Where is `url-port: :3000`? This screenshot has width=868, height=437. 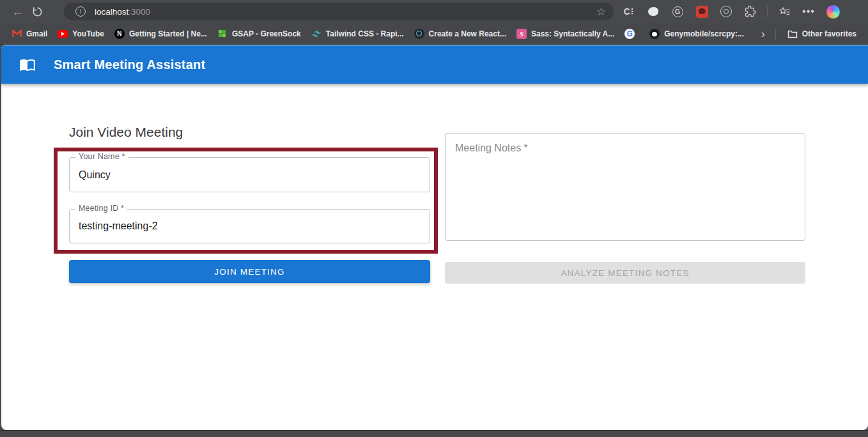
url-port: :3000 is located at coordinates (139, 12).